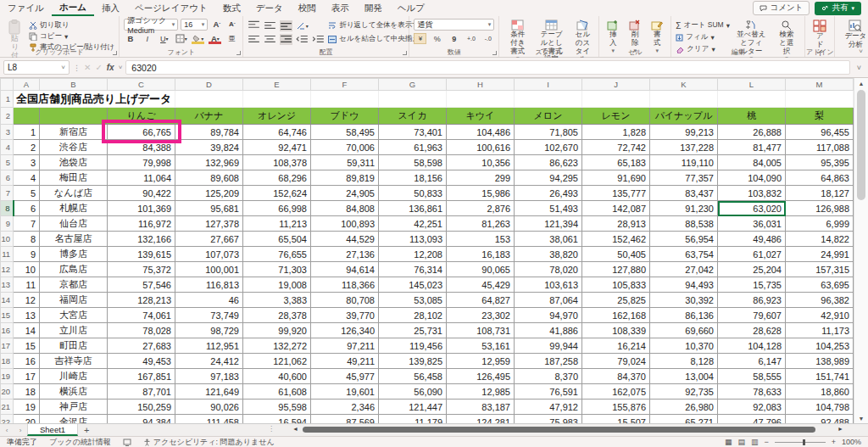 Image resolution: width=868 pixels, height=447 pixels. I want to click on cell-H4: 100,616, so click(481, 148).